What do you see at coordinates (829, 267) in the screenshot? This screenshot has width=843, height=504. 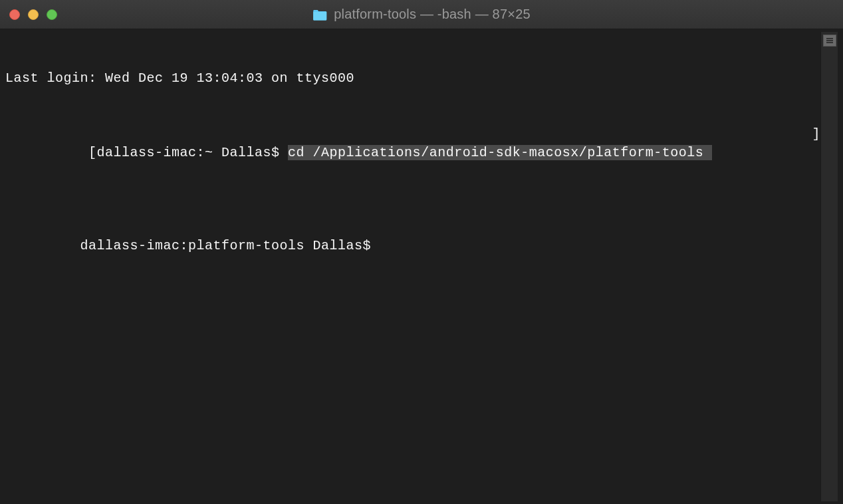 I see `scrollbar` at bounding box center [829, 267].